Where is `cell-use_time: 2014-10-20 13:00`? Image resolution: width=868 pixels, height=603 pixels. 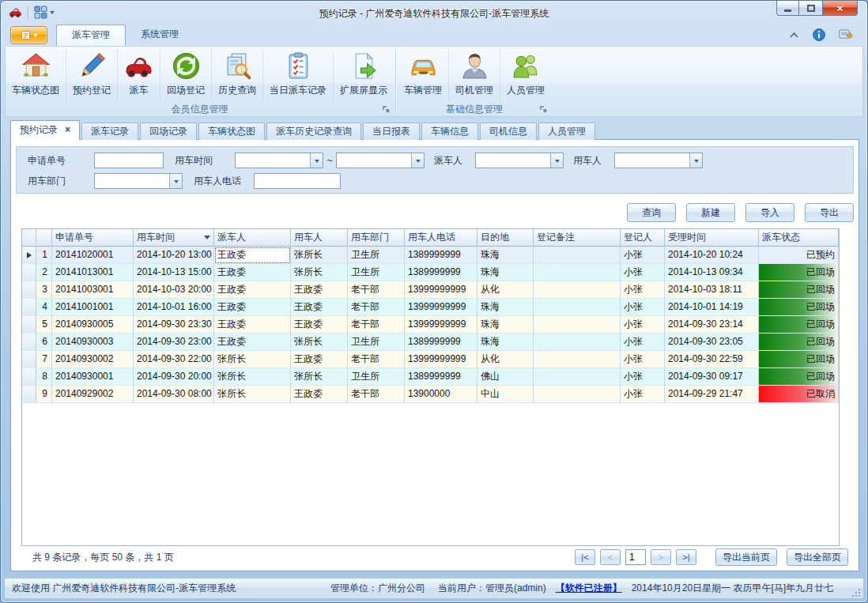
cell-use_time: 2014-10-20 13:00 is located at coordinates (174, 255).